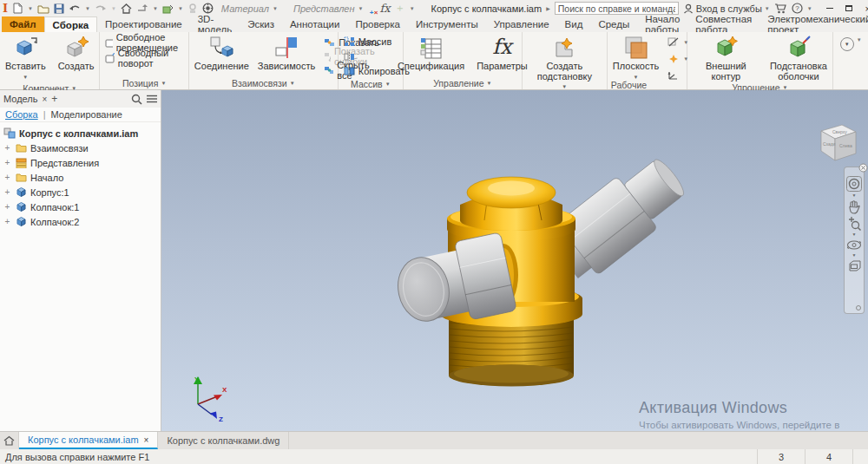  What do you see at coordinates (400, 9) in the screenshot?
I see `add-icon: ＋` at bounding box center [400, 9].